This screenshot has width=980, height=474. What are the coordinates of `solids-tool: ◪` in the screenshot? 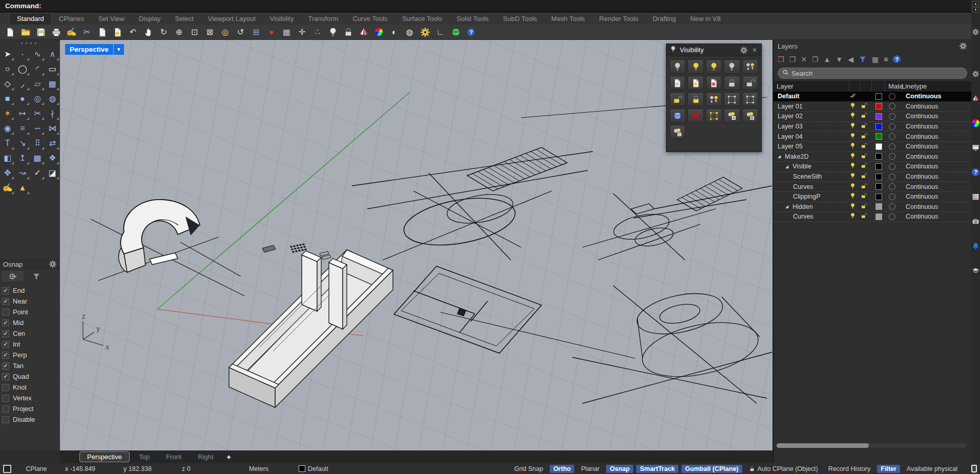 It's located at (52, 173).